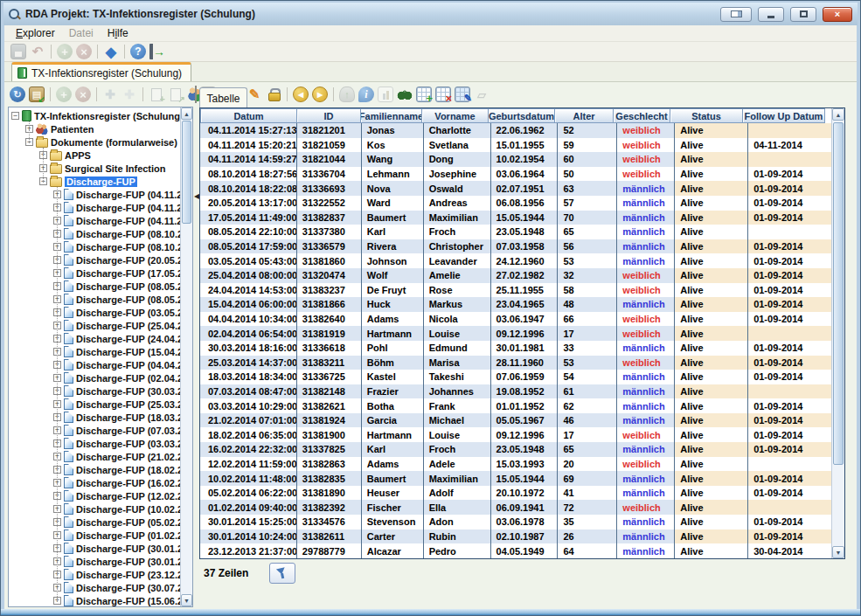  I want to click on table-row: 08.05.2014 17:59:0031336579RiveraChristo…, so click(516, 246).